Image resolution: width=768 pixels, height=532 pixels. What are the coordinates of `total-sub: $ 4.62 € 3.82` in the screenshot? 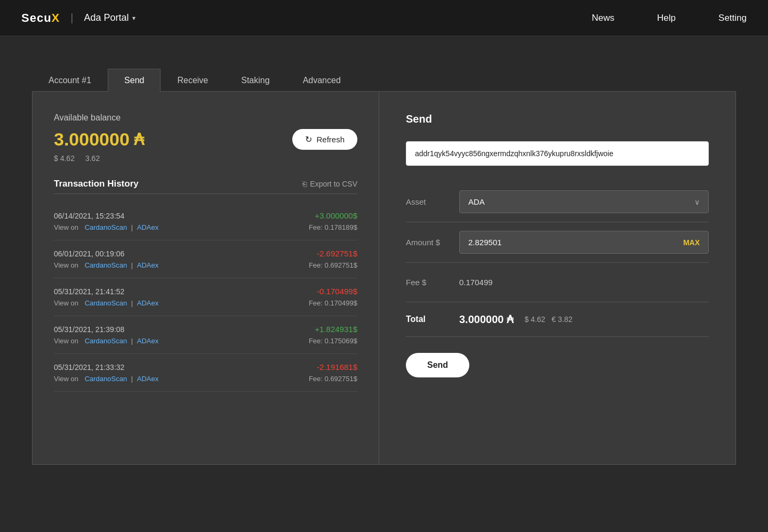 It's located at (548, 319).